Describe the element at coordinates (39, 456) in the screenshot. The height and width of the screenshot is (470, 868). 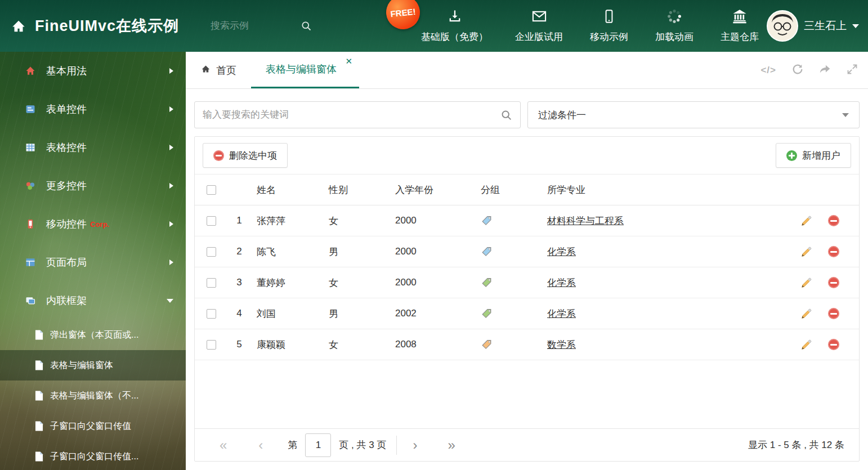
I see `file-icon` at that location.